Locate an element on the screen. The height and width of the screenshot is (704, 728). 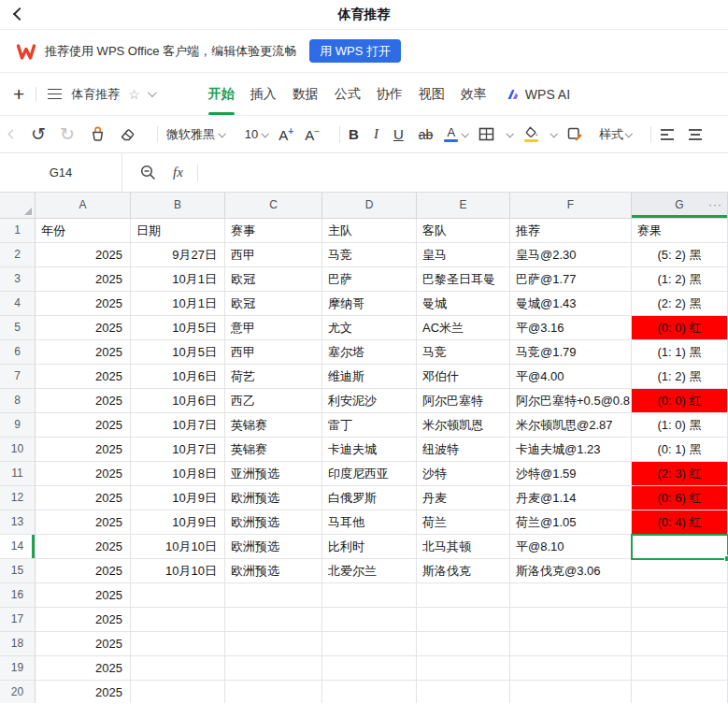
cell-F16 is located at coordinates (571, 596).